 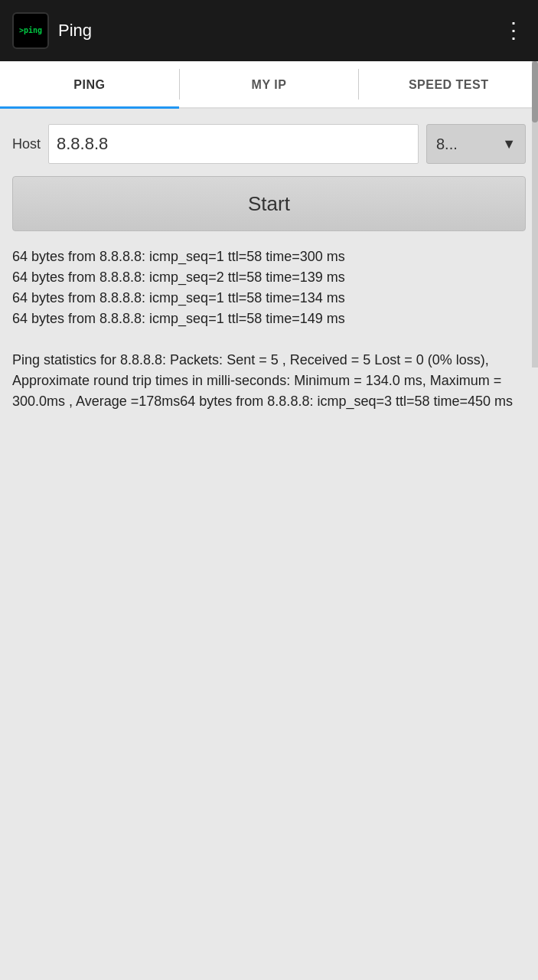 I want to click on scrollbar-track, so click(x=535, y=214).